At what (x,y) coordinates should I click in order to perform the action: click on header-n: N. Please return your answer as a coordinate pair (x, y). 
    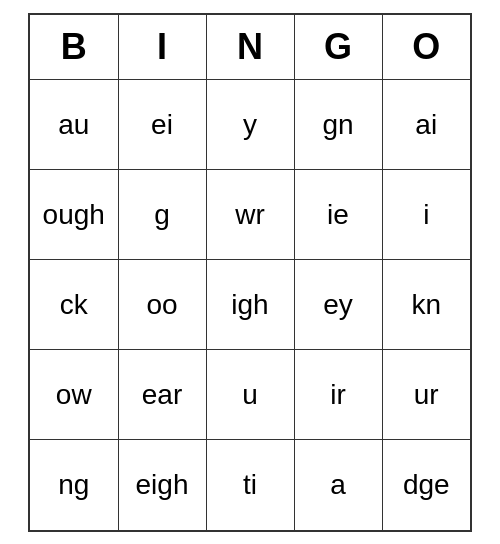
    Looking at the image, I should click on (250, 48).